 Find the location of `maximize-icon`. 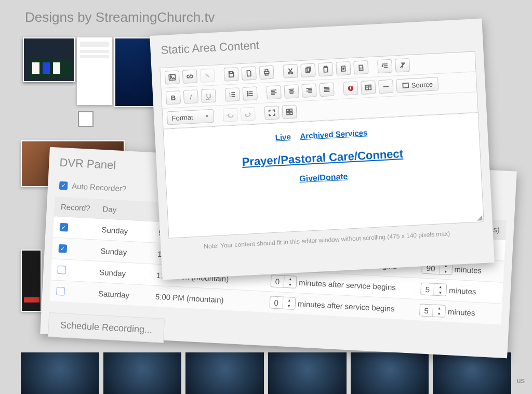

maximize-icon is located at coordinates (272, 112).